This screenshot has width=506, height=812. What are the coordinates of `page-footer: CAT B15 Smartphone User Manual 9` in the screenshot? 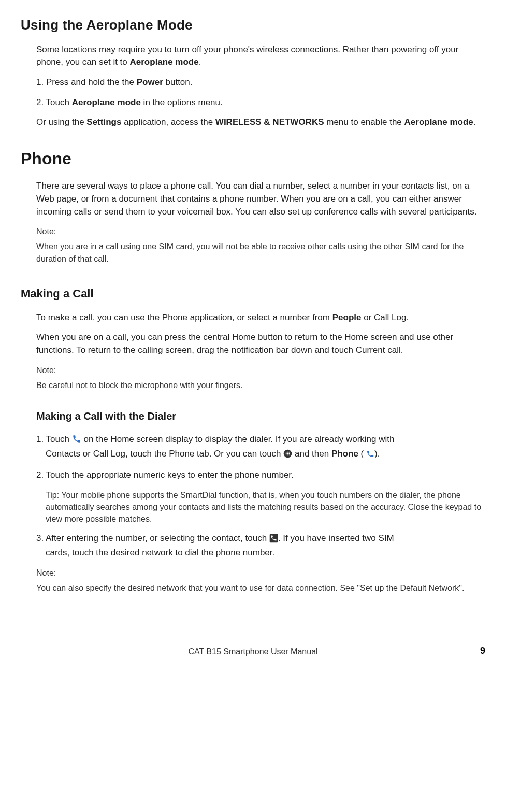 It's located at (253, 652).